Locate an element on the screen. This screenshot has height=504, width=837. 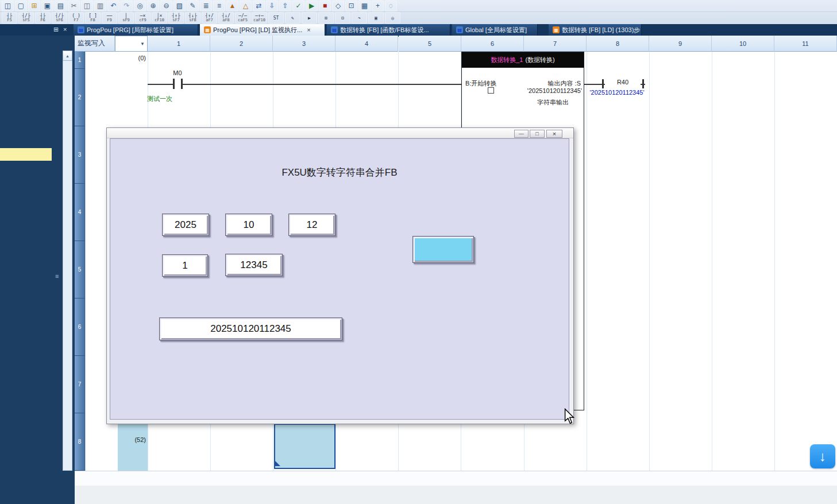
chevron-down-icon: ▼ is located at coordinates (142, 44).